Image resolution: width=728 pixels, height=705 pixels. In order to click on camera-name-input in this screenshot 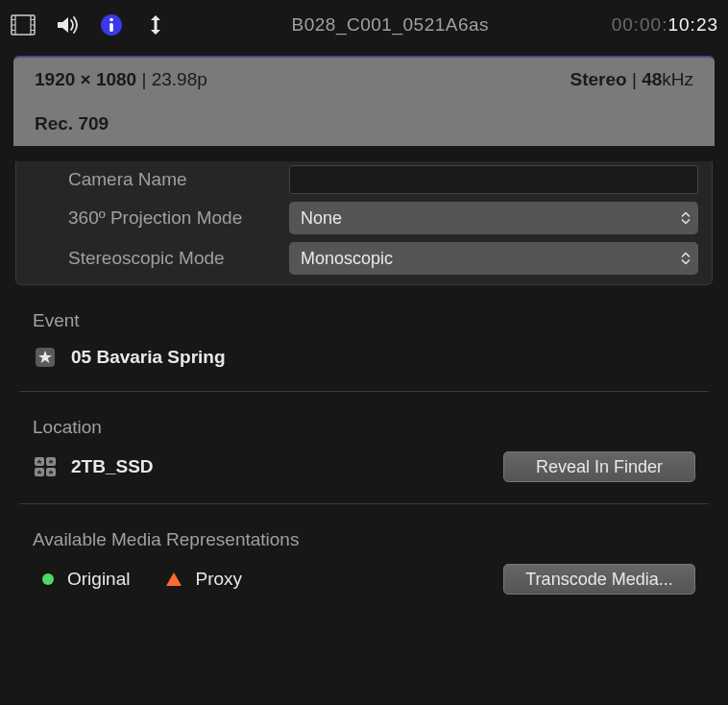, I will do `click(494, 180)`.